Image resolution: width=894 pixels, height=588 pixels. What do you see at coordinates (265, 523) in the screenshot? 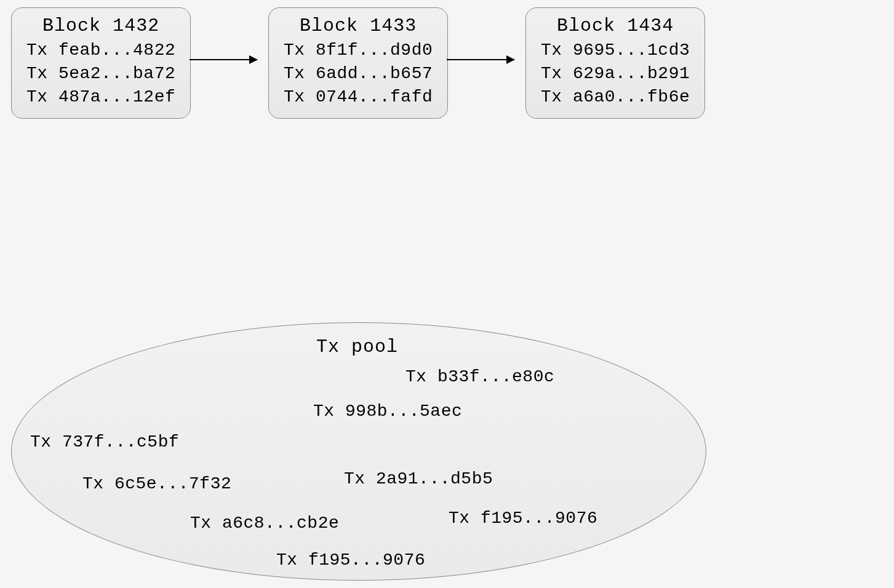
I see `pool-tx: Tx a6c8...cb2e` at bounding box center [265, 523].